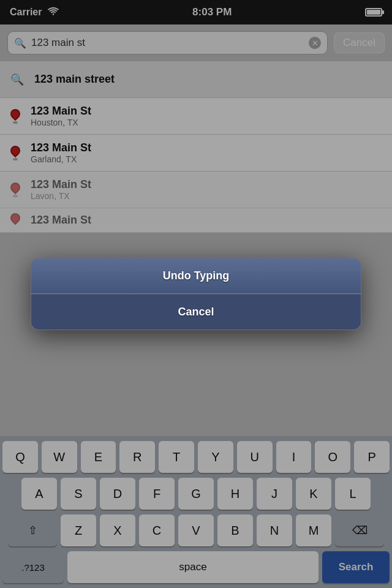  I want to click on undo-typing-button: Undo Typing, so click(196, 276).